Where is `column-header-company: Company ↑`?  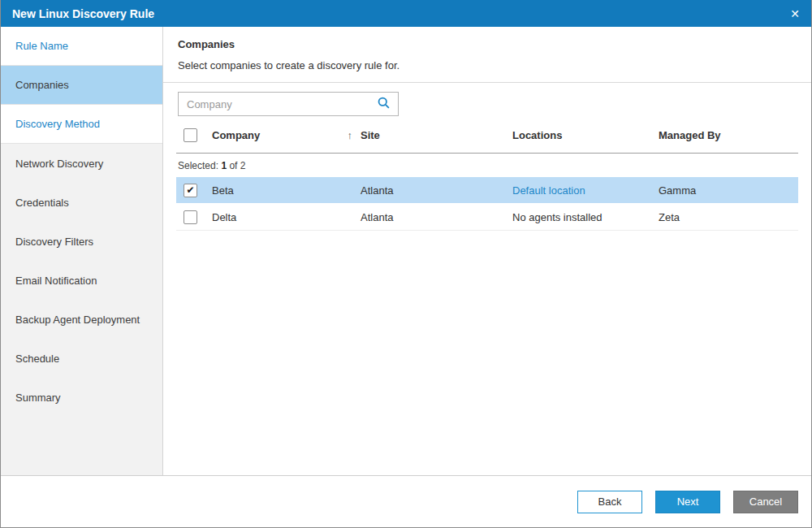
column-header-company: Company ↑ is located at coordinates (286, 135).